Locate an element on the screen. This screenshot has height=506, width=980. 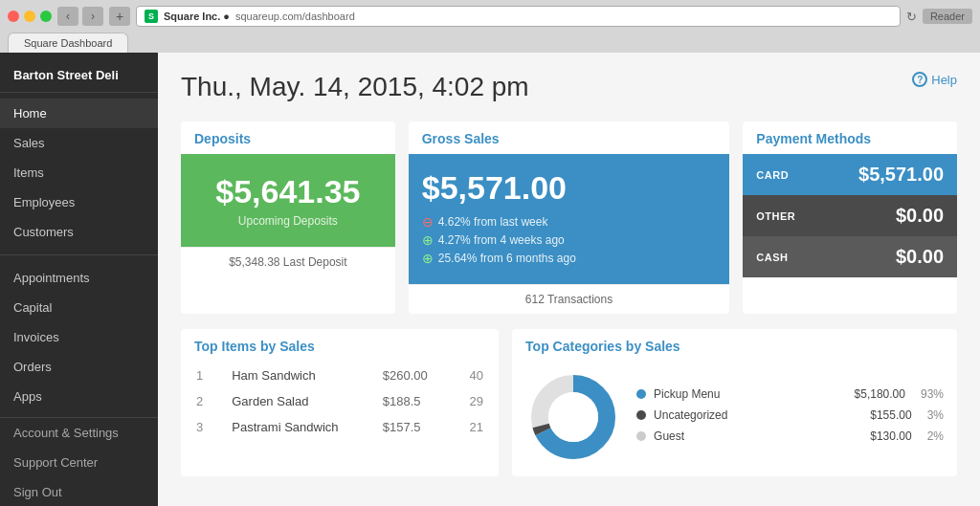
legend-name-3: Guest is located at coordinates (758, 436).